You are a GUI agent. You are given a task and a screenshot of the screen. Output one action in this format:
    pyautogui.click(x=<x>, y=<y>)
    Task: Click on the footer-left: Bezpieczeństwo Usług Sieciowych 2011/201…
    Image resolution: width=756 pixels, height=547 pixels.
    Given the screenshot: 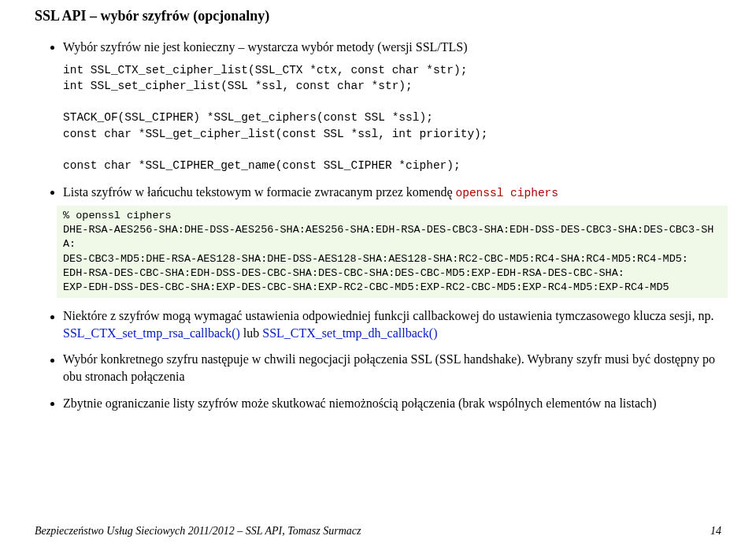 What is the action you would take?
    pyautogui.click(x=198, y=531)
    